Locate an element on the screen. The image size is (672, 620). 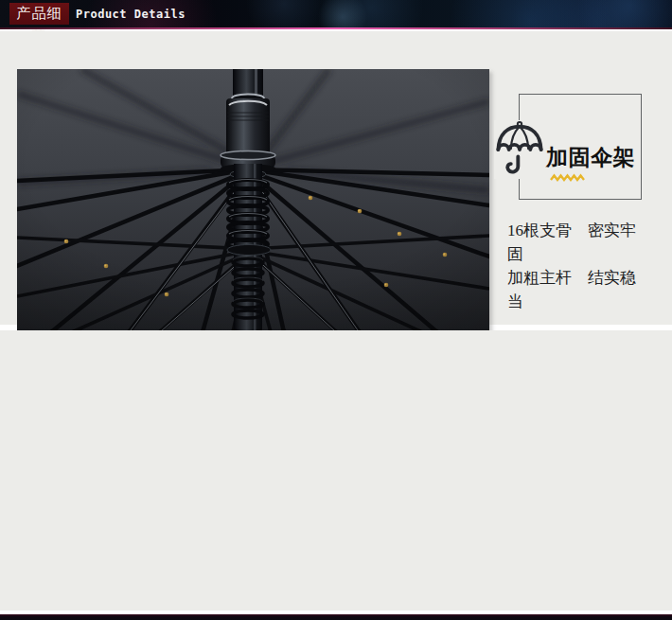
desc-line: 16根支骨 密实牢固 is located at coordinates (575, 242).